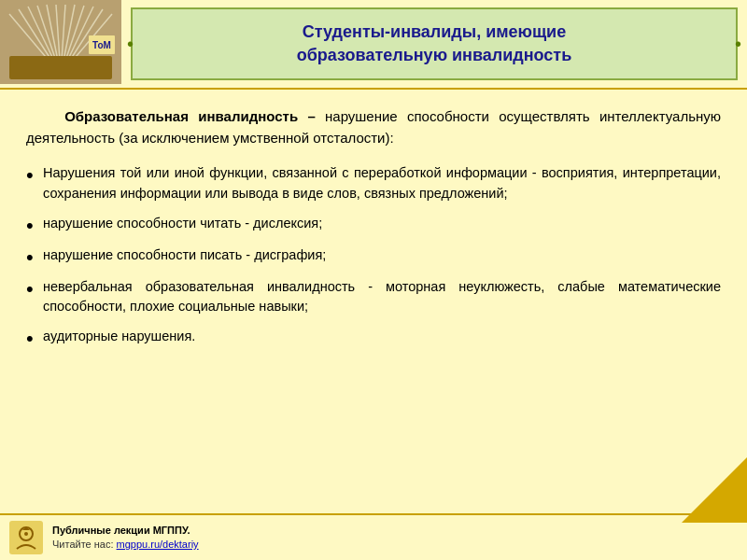  What do you see at coordinates (714, 490) in the screenshot?
I see `triangle-decoration` at bounding box center [714, 490].